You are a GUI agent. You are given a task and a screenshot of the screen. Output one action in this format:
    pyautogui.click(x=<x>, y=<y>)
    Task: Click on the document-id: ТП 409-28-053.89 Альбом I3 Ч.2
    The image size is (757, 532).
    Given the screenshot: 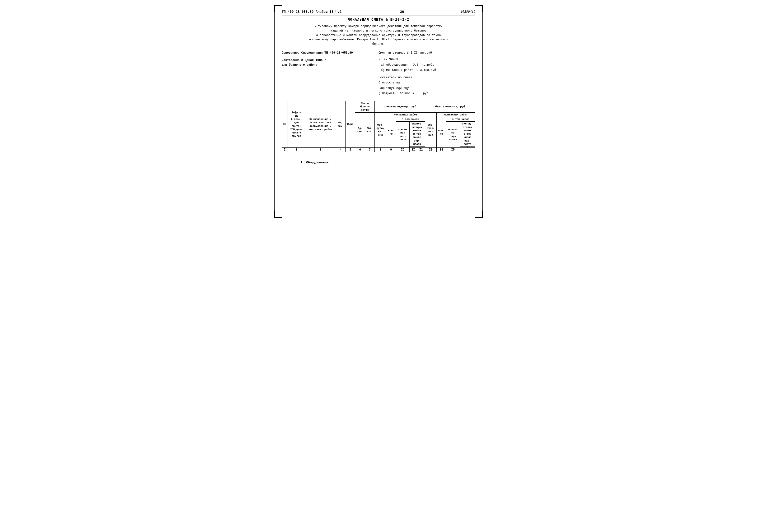 What is the action you would take?
    pyautogui.click(x=312, y=12)
    